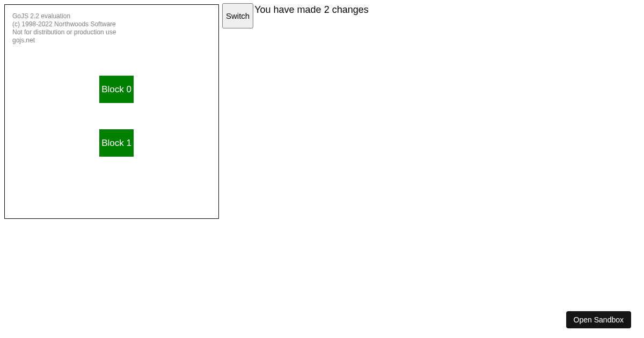 Image resolution: width=644 pixels, height=338 pixels. I want to click on status-prefix: You have made, so click(289, 10).